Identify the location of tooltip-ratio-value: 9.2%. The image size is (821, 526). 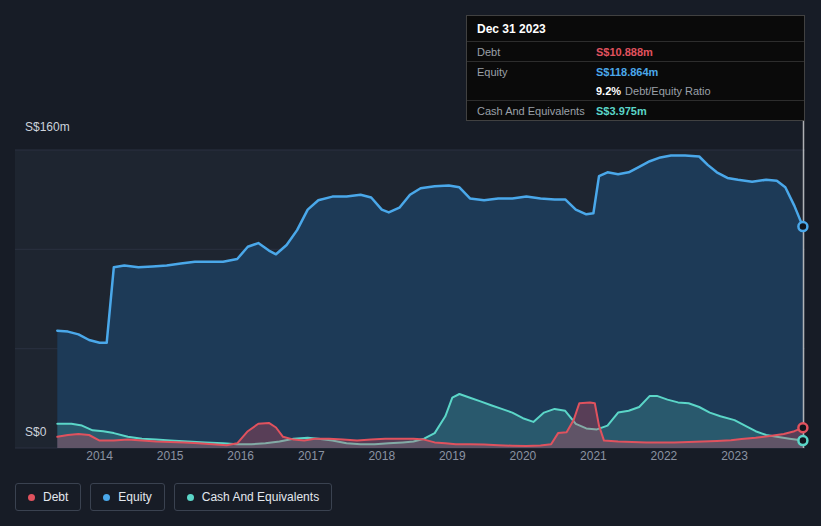
(608, 91).